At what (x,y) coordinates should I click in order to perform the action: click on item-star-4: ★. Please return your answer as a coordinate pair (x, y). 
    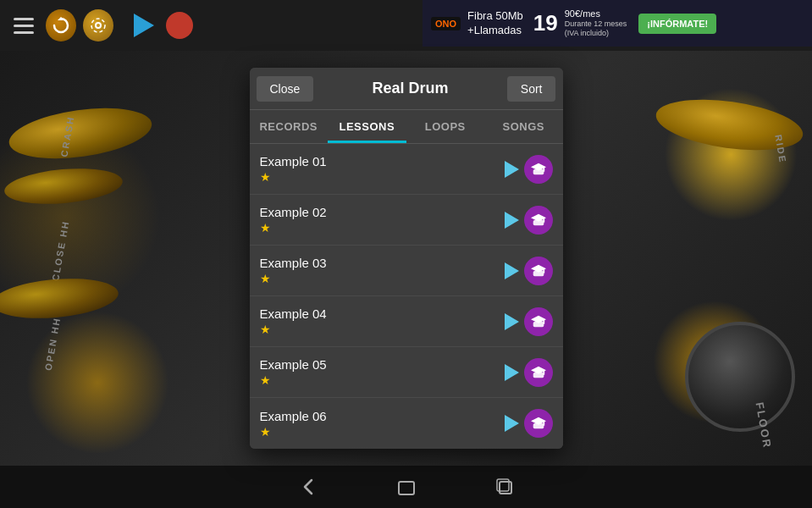
    Looking at the image, I should click on (293, 380).